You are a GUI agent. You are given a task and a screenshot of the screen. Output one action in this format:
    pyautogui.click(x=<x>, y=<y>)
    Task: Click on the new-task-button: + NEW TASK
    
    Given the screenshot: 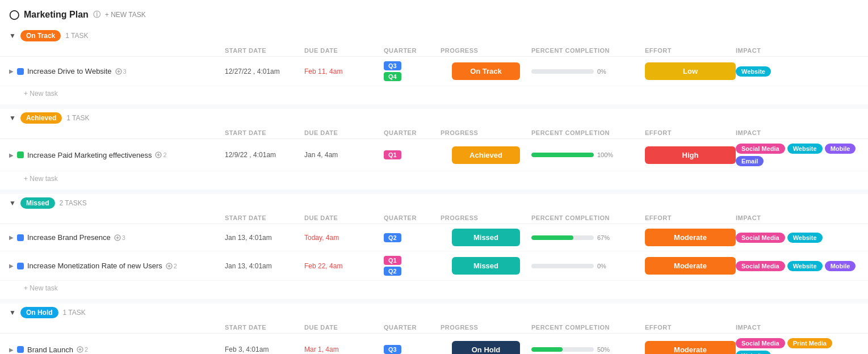 What is the action you would take?
    pyautogui.click(x=125, y=15)
    